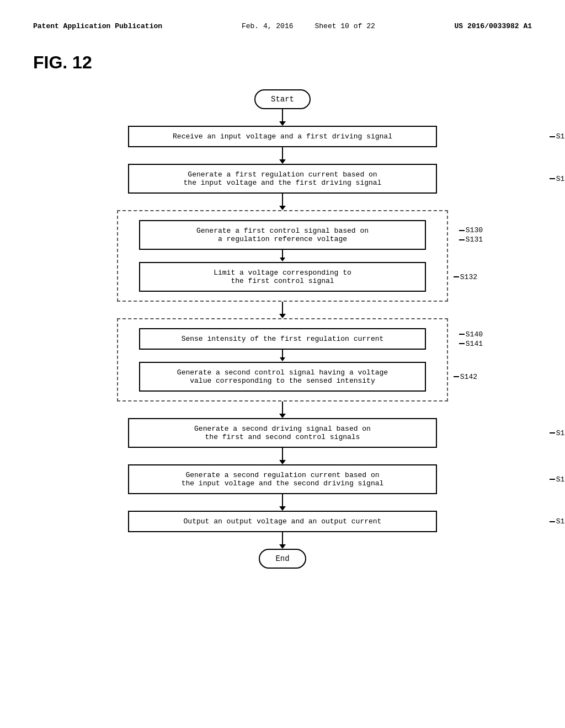 The image size is (565, 728). What do you see at coordinates (282, 502) in the screenshot?
I see `arrow-s160-s170` at bounding box center [282, 502].